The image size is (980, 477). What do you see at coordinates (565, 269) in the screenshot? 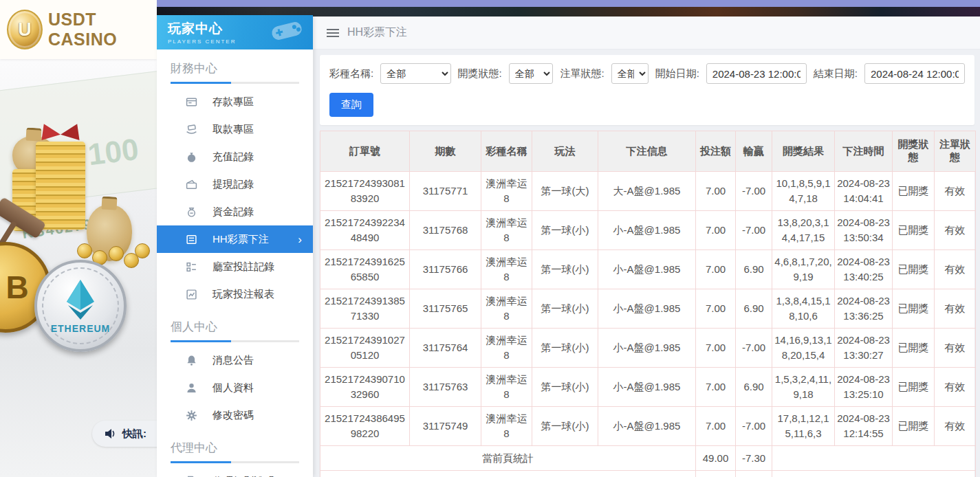
I see `table-cell: 第一球(小)` at bounding box center [565, 269].